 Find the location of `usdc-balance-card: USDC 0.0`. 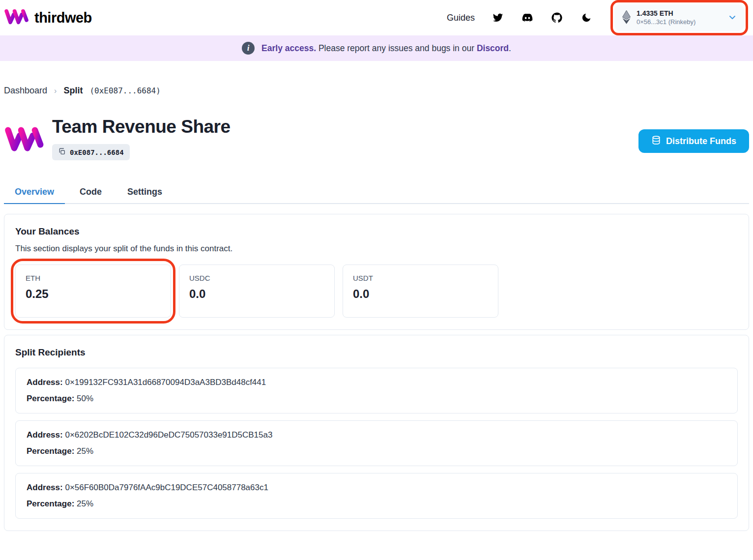

usdc-balance-card: USDC 0.0 is located at coordinates (257, 291).